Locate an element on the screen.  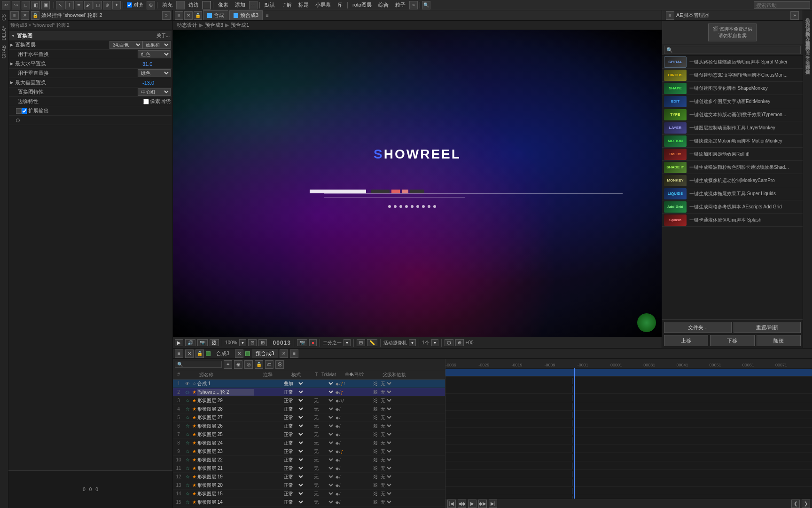
eraser-tool: ◻ is located at coordinates (98, 5).